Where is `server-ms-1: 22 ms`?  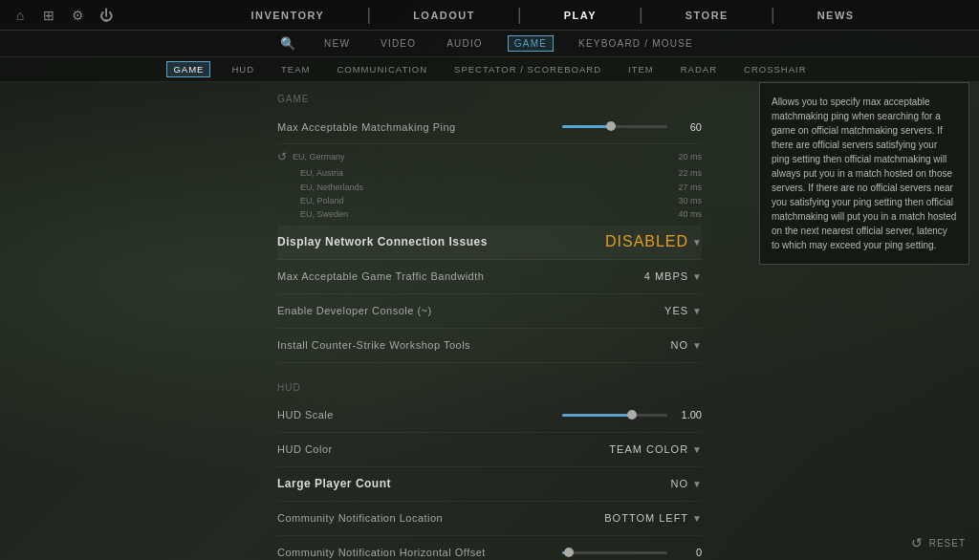
server-ms-1: 22 ms is located at coordinates (687, 173).